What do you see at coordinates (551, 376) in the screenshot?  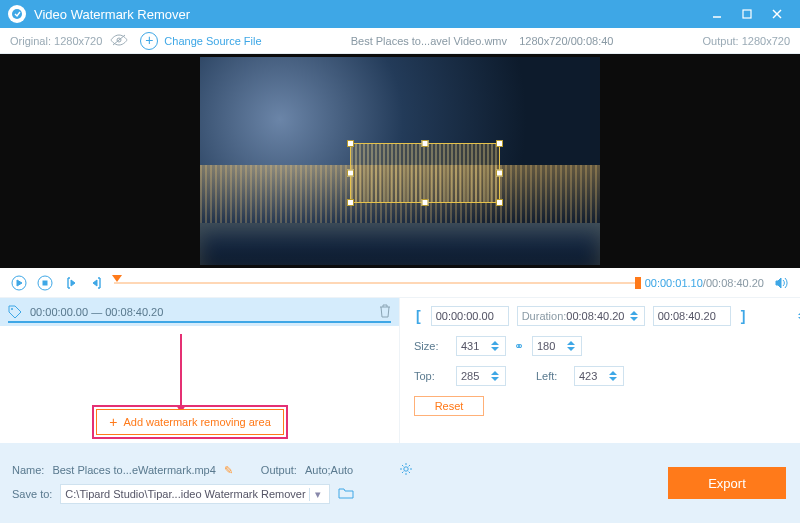 I see `left-label: Left:` at bounding box center [551, 376].